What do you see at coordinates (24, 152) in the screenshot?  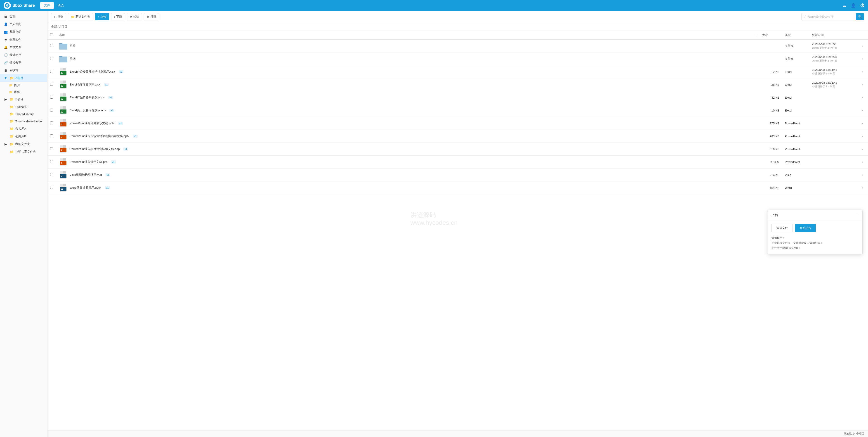 I see `sidebar-item-xm-shared: 📁 小明共享文件夹` at bounding box center [24, 152].